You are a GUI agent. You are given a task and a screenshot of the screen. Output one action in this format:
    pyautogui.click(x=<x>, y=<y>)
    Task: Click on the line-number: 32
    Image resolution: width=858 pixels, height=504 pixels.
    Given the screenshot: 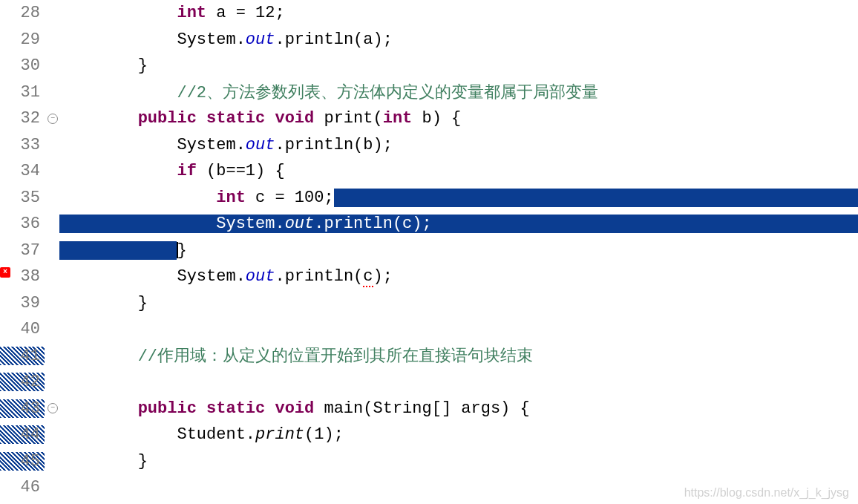 What is the action you would take?
    pyautogui.click(x=22, y=119)
    